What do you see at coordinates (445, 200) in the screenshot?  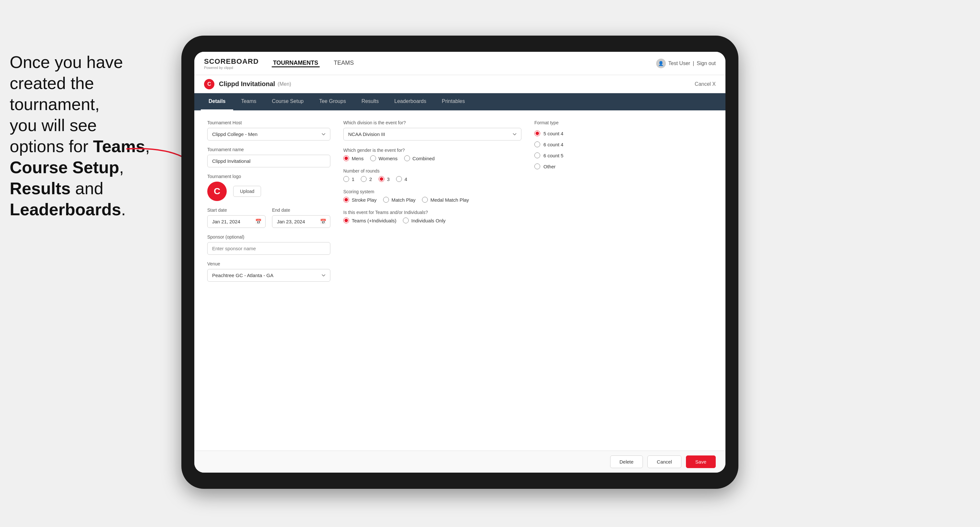 I see `scoring-medal-match: Medal Match Play` at bounding box center [445, 200].